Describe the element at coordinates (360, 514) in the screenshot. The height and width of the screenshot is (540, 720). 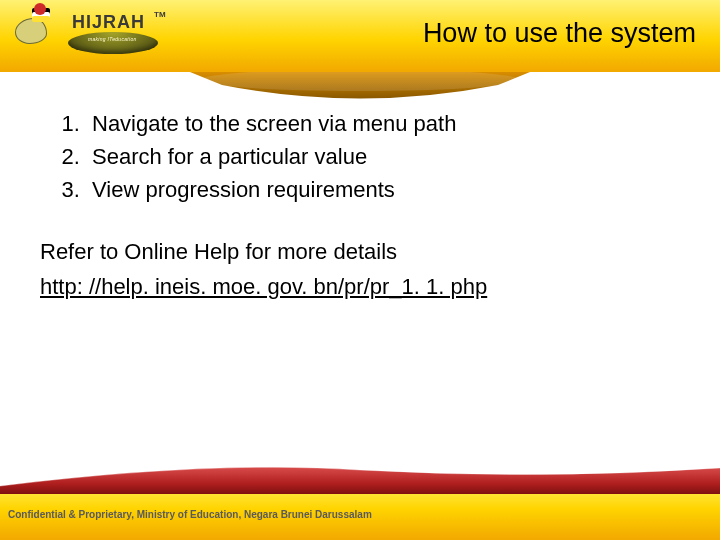
I see `slide-footer: Confidential & Proprietary, Ministry of …` at that location.